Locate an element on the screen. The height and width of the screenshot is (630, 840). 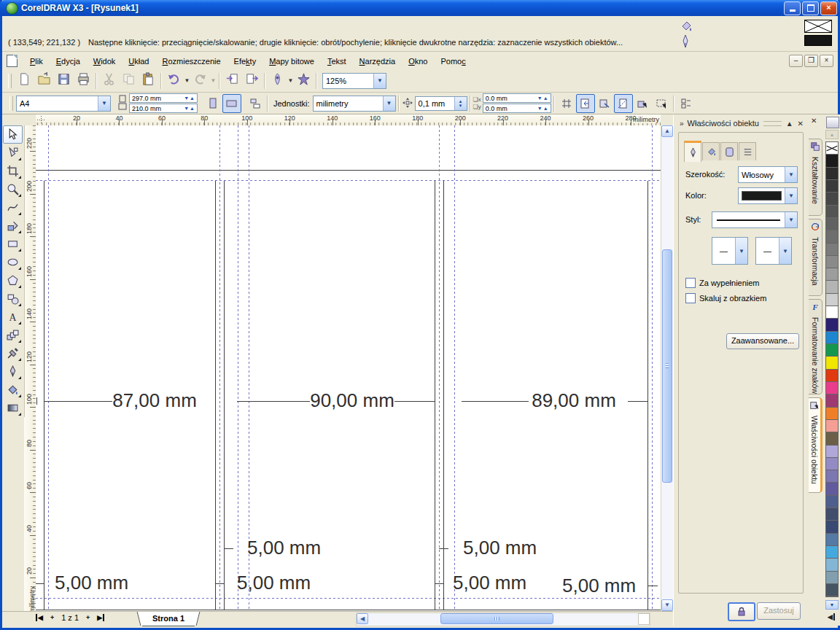
menu-item-plik: Plik is located at coordinates (36, 61).